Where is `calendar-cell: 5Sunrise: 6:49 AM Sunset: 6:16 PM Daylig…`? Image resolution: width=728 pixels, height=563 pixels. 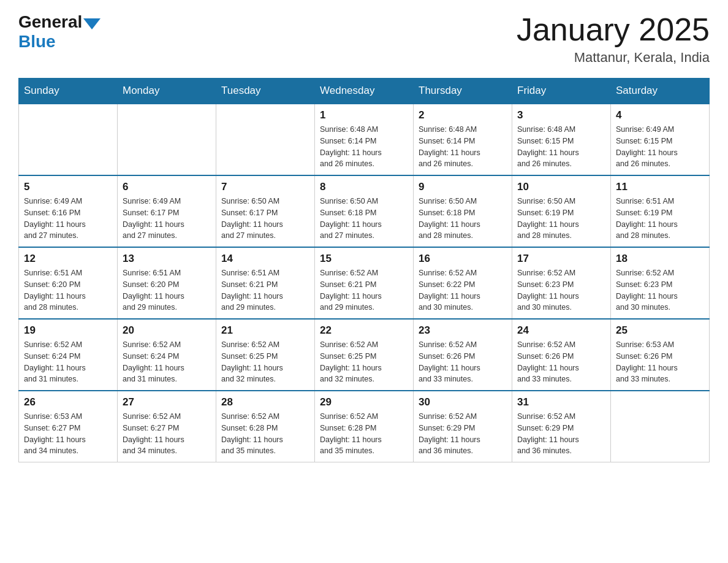
calendar-cell: 5Sunrise: 6:49 AM Sunset: 6:16 PM Daylig… is located at coordinates (69, 211).